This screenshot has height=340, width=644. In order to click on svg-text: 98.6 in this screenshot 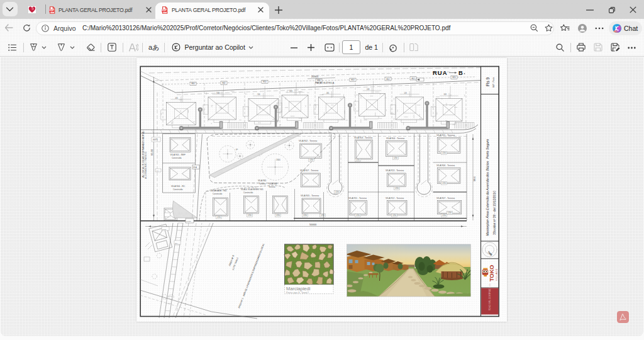, I will do `click(474, 179)`.